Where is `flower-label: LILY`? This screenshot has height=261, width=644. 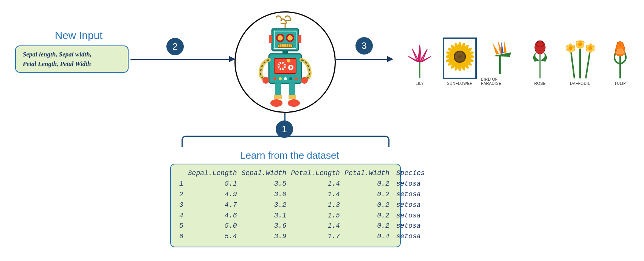 flower-label: LILY is located at coordinates (420, 83).